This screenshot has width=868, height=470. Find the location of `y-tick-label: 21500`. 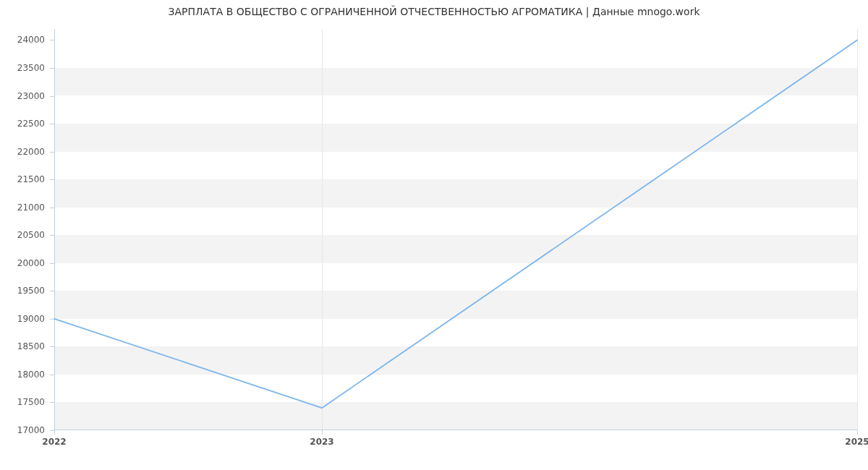

y-tick-label: 21500 is located at coordinates (31, 179).